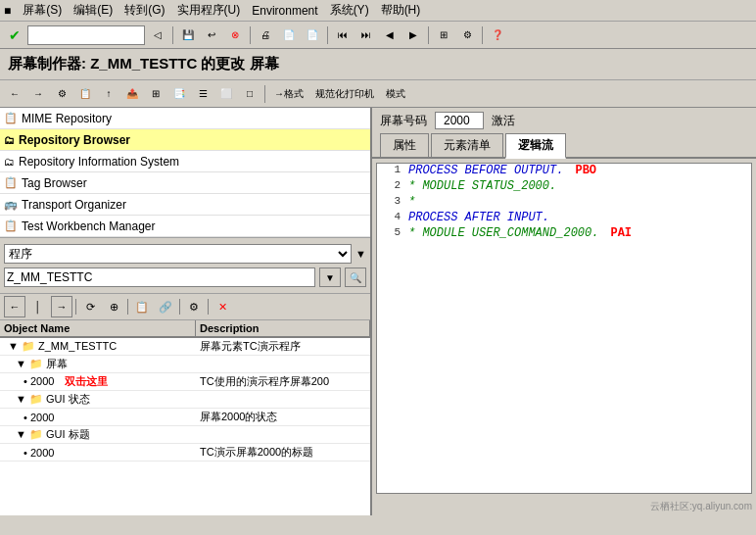  Describe the element at coordinates (27, 381) in the screenshot. I see `leaf-icon: •` at that location.